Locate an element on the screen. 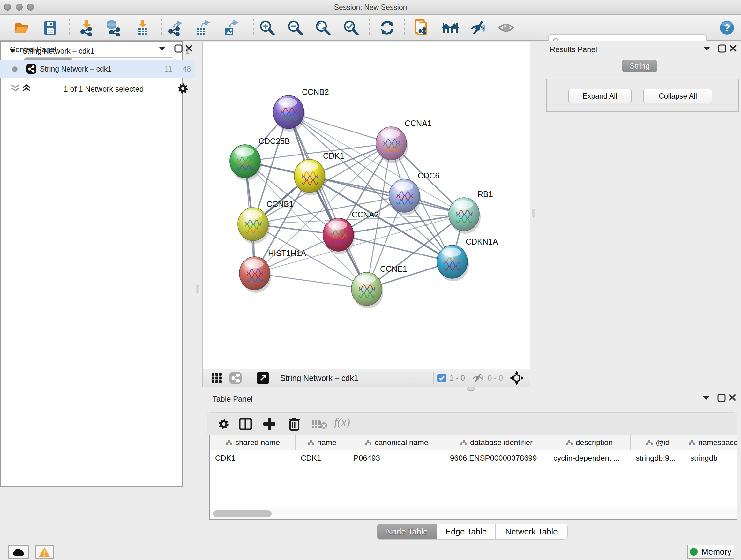 This screenshot has width=741, height=560. show-graphics-details-button is located at coordinates (506, 27).